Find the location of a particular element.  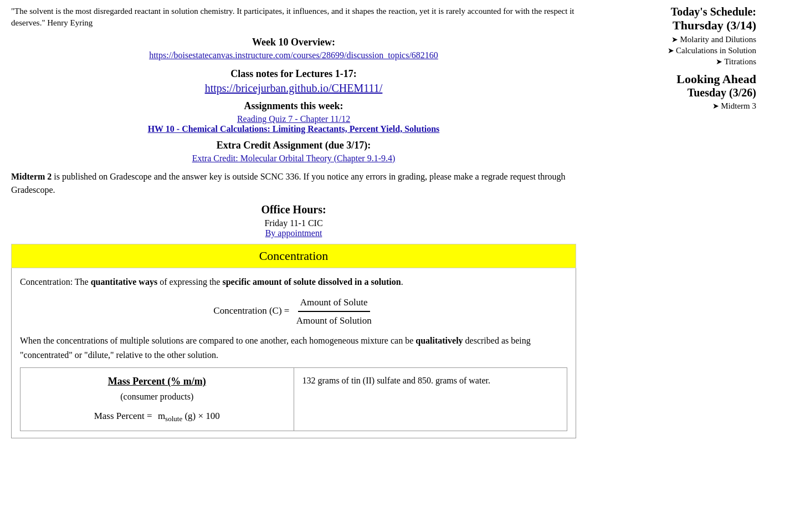

conc-intro-start: Concentration: The is located at coordinates (55, 282).